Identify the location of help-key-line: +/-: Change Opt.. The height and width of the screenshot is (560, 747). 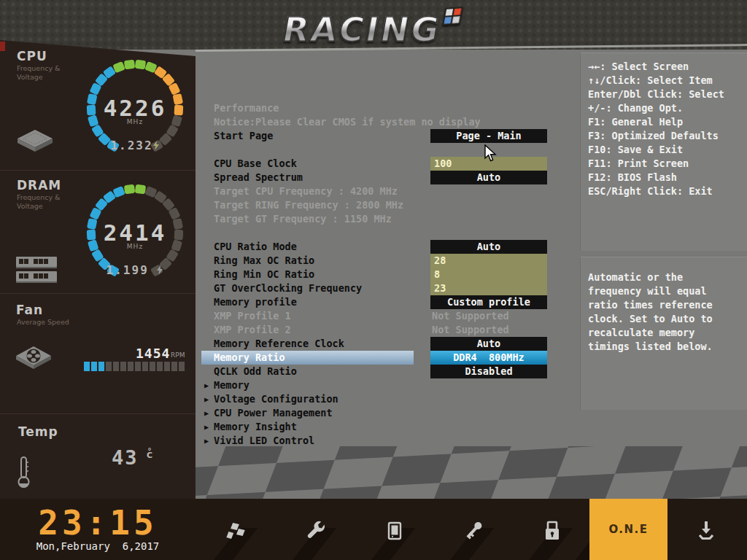
(667, 108).